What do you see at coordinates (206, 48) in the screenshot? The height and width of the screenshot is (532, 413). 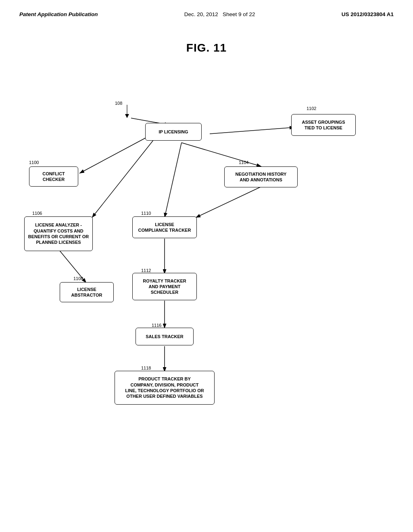 I see `figure-title: FIG. 11` at bounding box center [206, 48].